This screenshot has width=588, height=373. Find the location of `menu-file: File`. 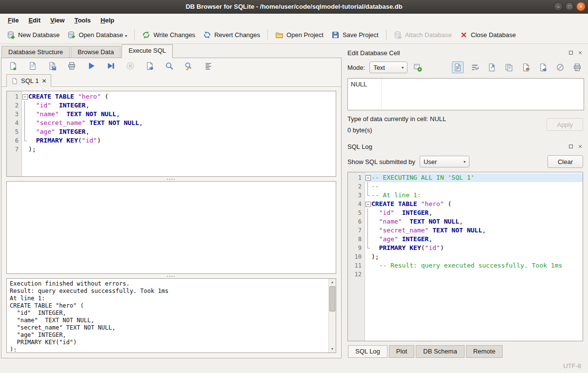

menu-file: File is located at coordinates (13, 21).